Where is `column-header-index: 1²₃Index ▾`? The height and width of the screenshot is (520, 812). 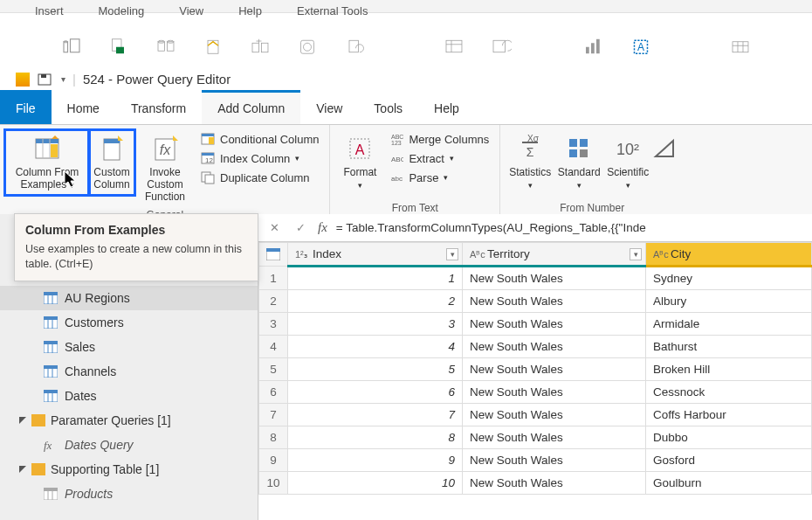 column-header-index: 1²₃Index ▾ is located at coordinates (375, 255).